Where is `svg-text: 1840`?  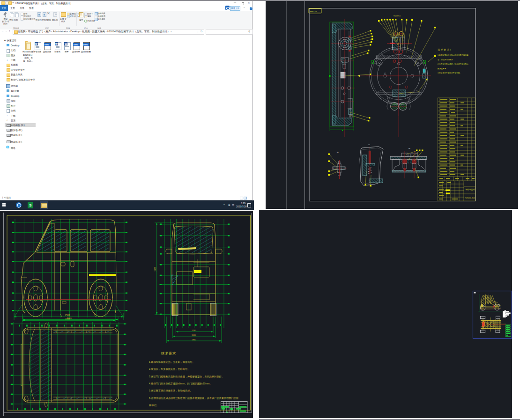 svg-text: 1840 is located at coordinates (194, 340).